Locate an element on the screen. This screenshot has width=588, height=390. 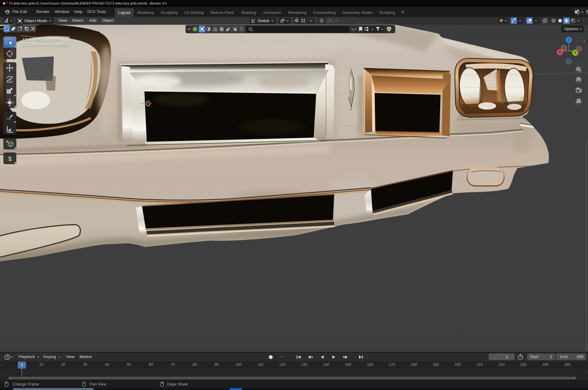
svg-text: Y is located at coordinates (575, 53).